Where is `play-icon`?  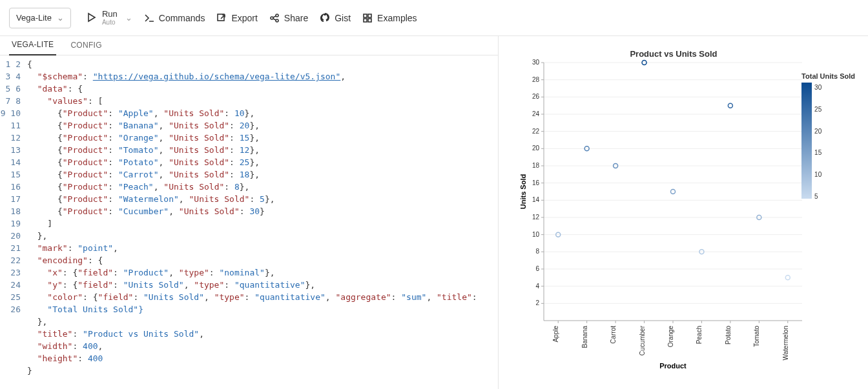 play-icon is located at coordinates (92, 17).